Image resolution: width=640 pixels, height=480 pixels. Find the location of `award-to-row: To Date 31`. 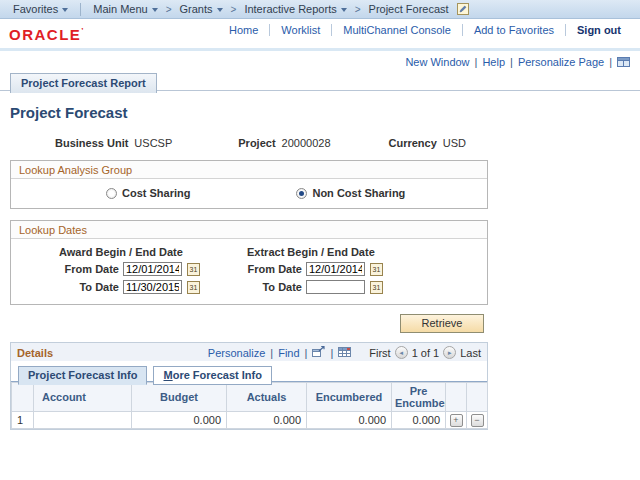

award-to-row: To Date 31 is located at coordinates (124, 287).